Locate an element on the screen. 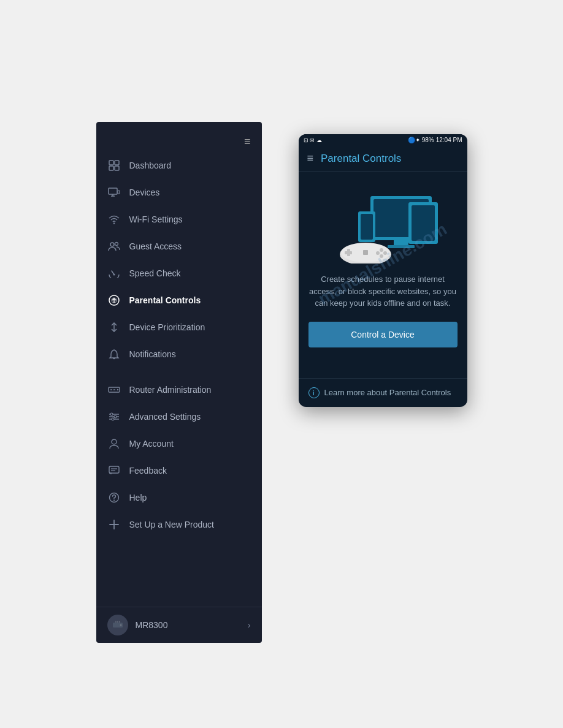 The width and height of the screenshot is (563, 728). sidebar-item-router-admin: Router Administration is located at coordinates (179, 390).